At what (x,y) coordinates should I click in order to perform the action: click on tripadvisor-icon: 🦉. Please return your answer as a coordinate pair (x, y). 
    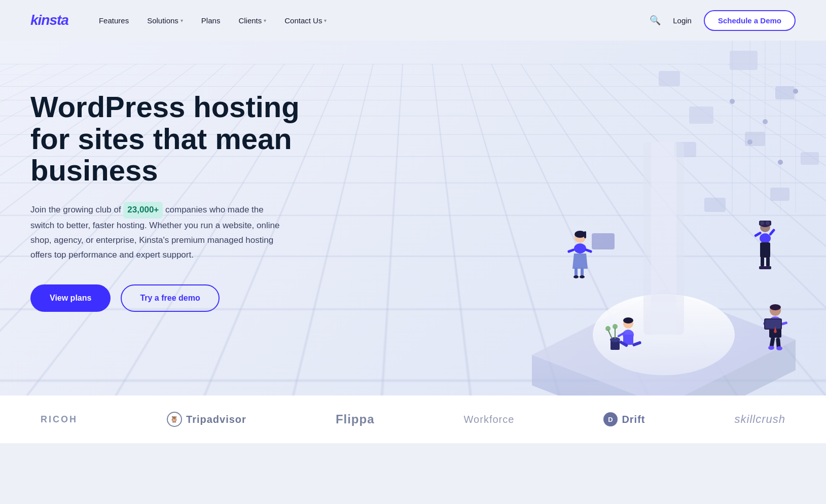
    Looking at the image, I should click on (174, 419).